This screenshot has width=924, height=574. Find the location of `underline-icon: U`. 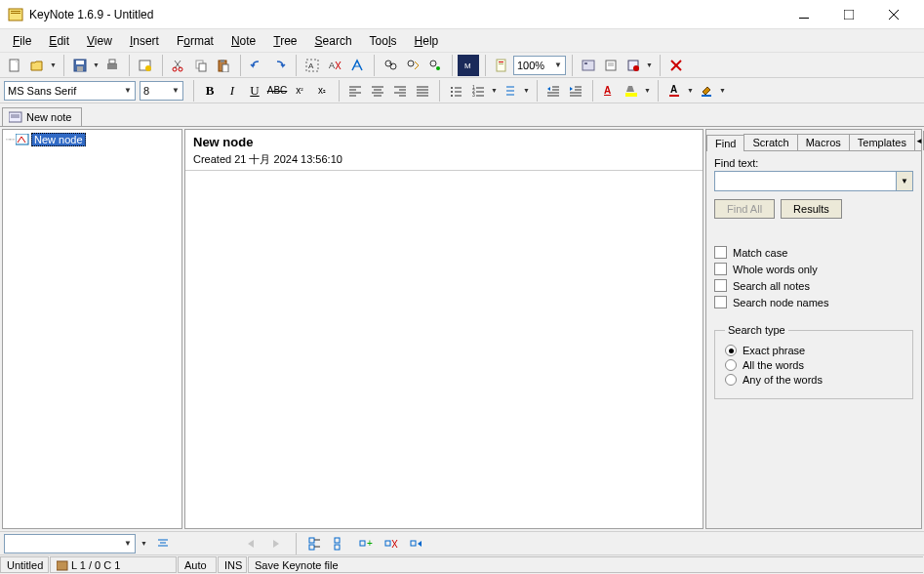

underline-icon: U is located at coordinates (255, 91).